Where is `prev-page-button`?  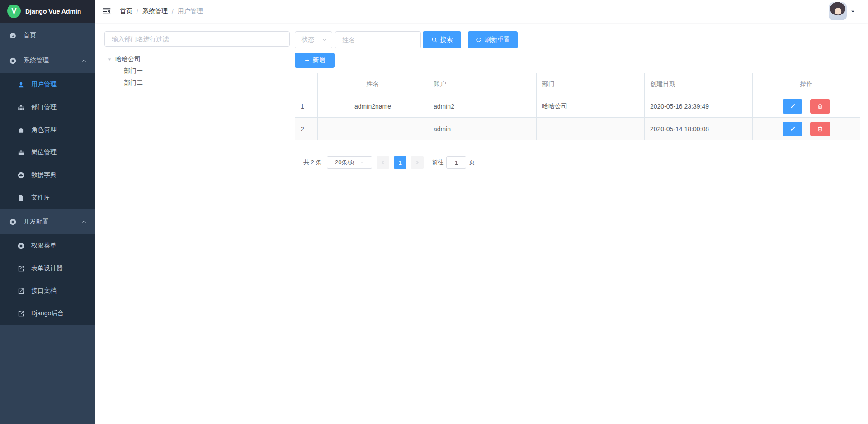
prev-page-button is located at coordinates (383, 162).